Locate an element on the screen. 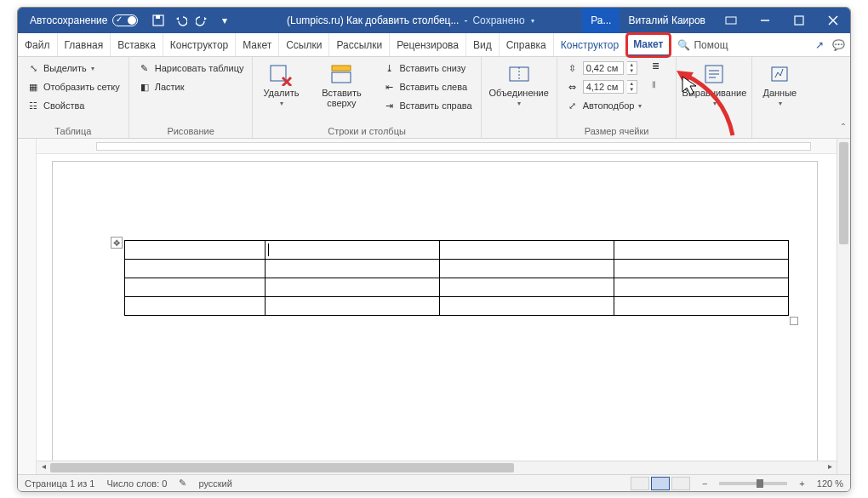  document-title: (Lumpics.ru) Как добавить столбец... - С… is located at coordinates (410, 20).